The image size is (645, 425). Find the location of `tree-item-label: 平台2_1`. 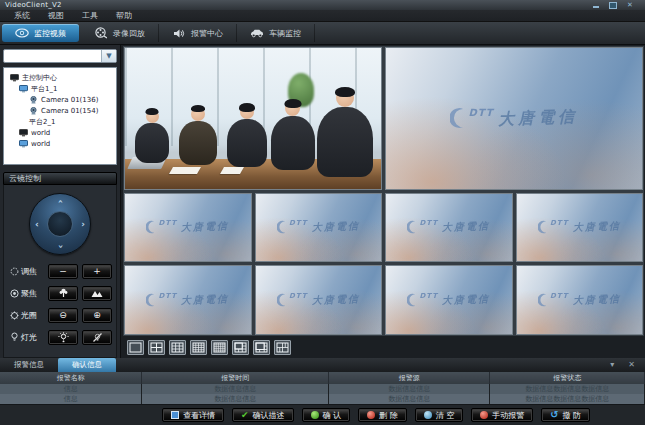

tree-item-label: 平台2_1 is located at coordinates (42, 122).